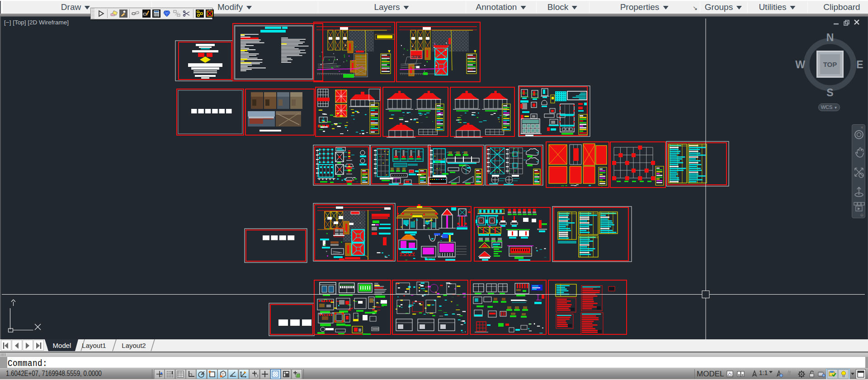 Image resolution: width=868 pixels, height=380 pixels. Describe the element at coordinates (860, 65) in the screenshot. I see `svg-text: E` at that location.